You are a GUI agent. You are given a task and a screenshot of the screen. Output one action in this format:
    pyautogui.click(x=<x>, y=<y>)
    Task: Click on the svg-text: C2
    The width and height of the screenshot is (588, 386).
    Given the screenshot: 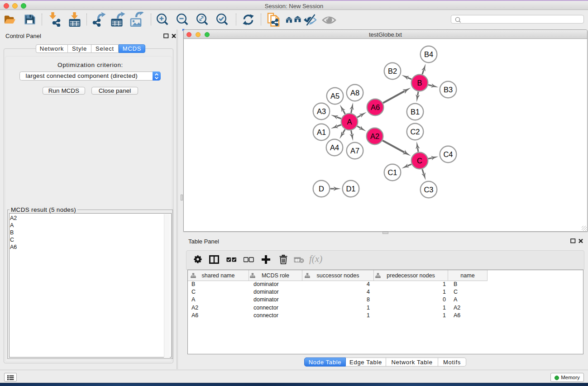 What is the action you would take?
    pyautogui.click(x=415, y=132)
    